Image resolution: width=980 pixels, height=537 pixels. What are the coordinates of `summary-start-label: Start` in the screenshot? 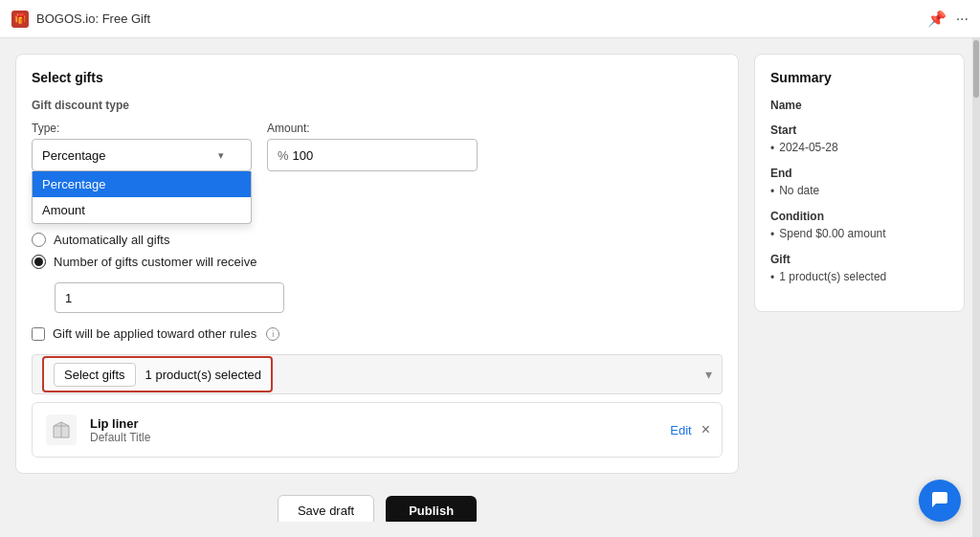 It's located at (859, 130).